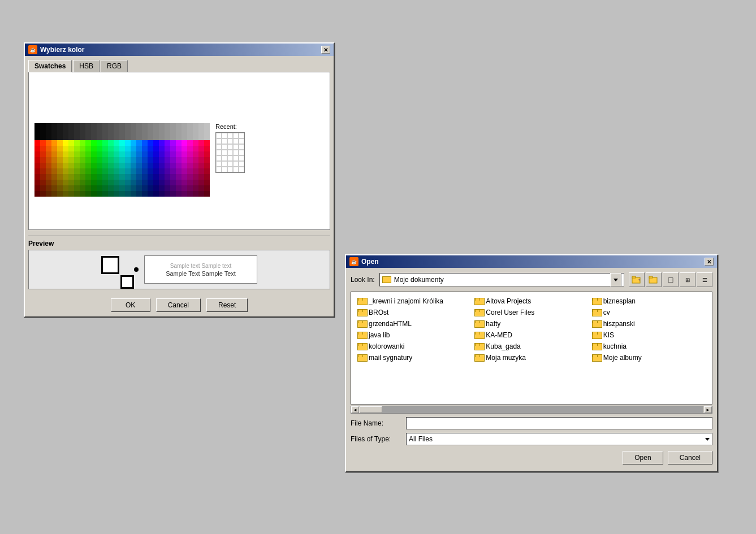 The image size is (756, 534). Describe the element at coordinates (532, 301) in the screenshot. I see `file-item: Altova Projects` at that location.